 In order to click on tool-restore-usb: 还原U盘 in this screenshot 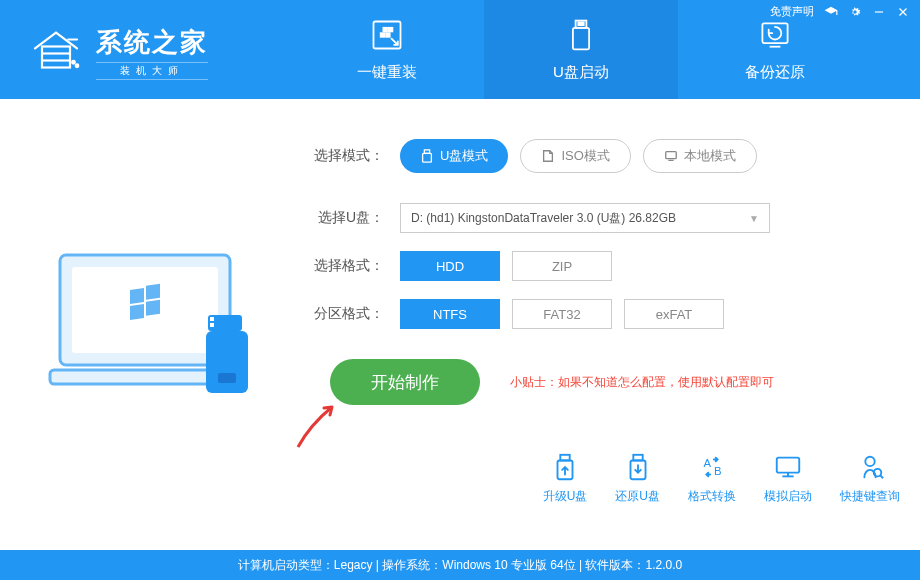, I will do `click(638, 478)`.